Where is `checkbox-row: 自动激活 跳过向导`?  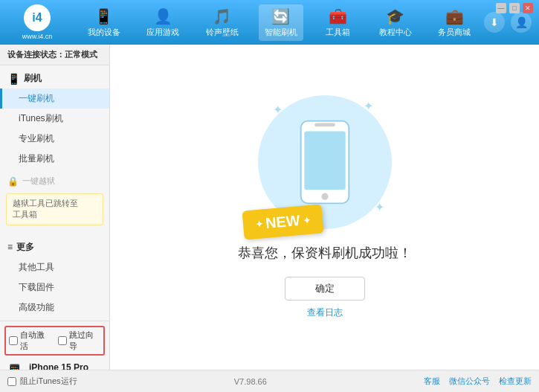 checkbox-row: 自动激活 跳过向导 is located at coordinates (55, 341).